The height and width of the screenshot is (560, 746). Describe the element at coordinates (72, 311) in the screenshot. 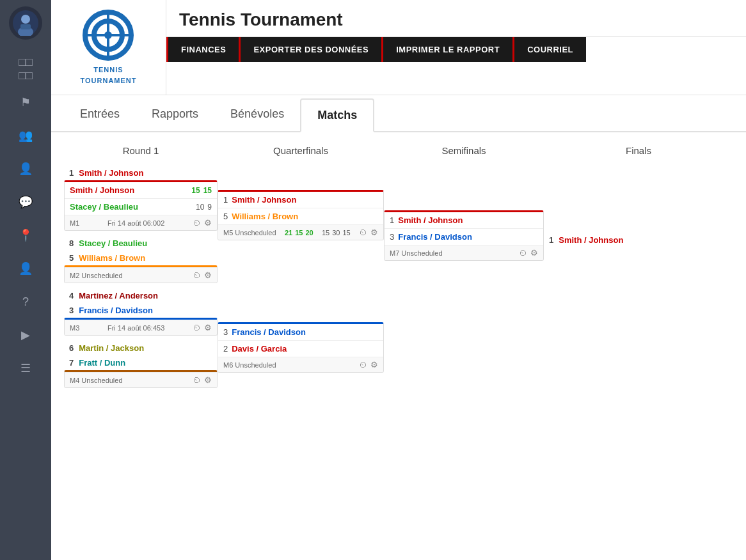

I see `r1-seed3-num: 3` at that location.